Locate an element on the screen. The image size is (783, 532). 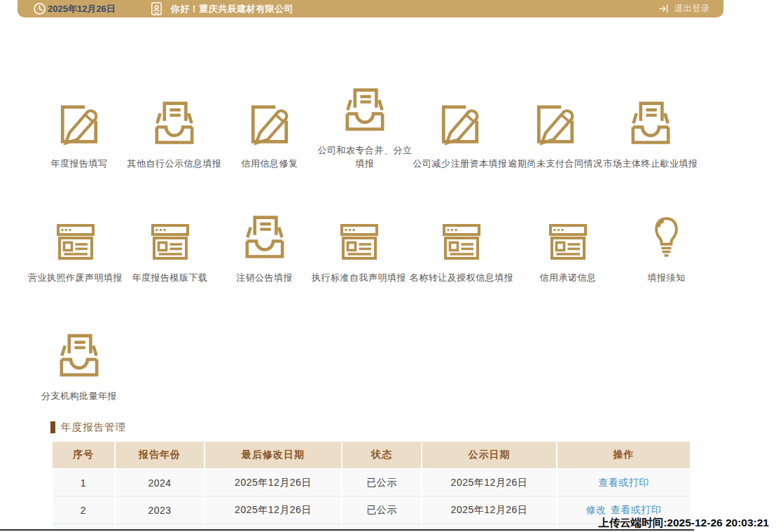
table-action-link: 修改 is located at coordinates (597, 510).